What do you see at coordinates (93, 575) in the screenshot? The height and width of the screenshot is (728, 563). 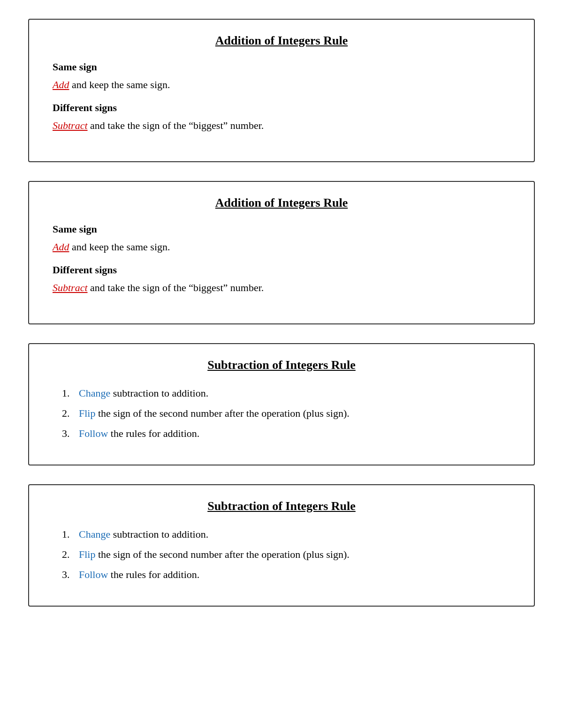 I see `follow-keyword-2: Follow` at bounding box center [93, 575].